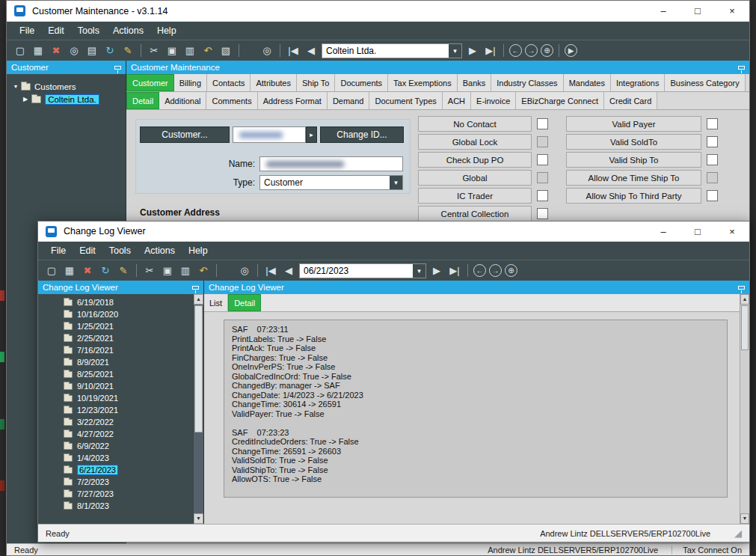  Describe the element at coordinates (154, 51) in the screenshot. I see `cut-icon: ✂` at that location.